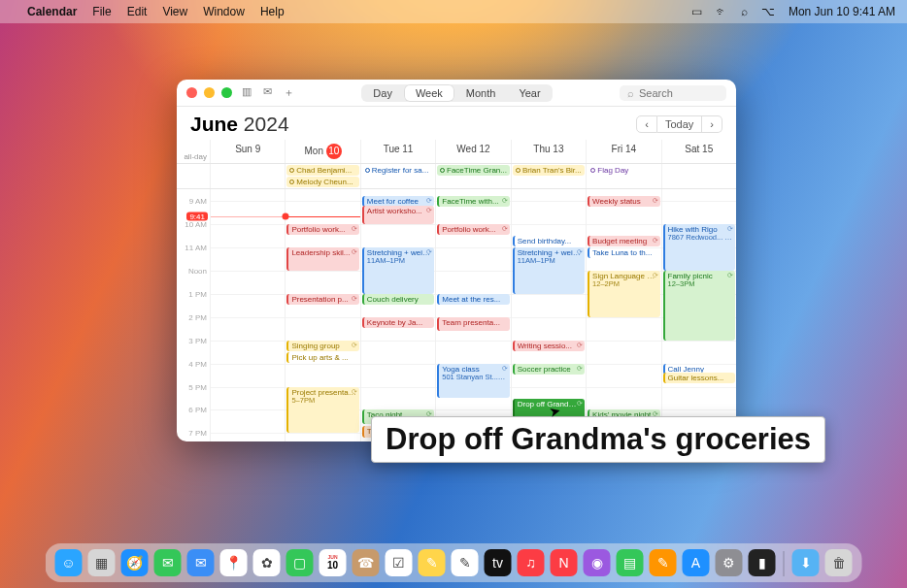  What do you see at coordinates (472, 315) in the screenshot?
I see `day-column: FaceTime with...⟳Portfolio work...⟳Meet …` at bounding box center [472, 315].